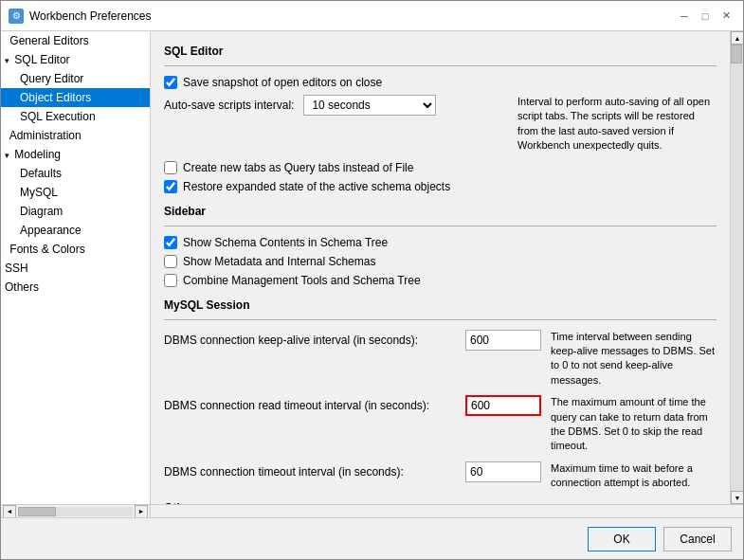  Describe the element at coordinates (440, 320) in the screenshot. I see `mysql-session-divider` at that location.